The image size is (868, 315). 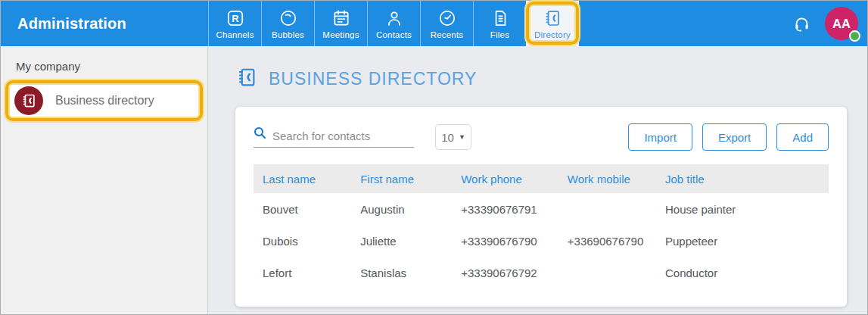 What do you see at coordinates (29, 101) in the screenshot?
I see `business-directory-icon` at bounding box center [29, 101].